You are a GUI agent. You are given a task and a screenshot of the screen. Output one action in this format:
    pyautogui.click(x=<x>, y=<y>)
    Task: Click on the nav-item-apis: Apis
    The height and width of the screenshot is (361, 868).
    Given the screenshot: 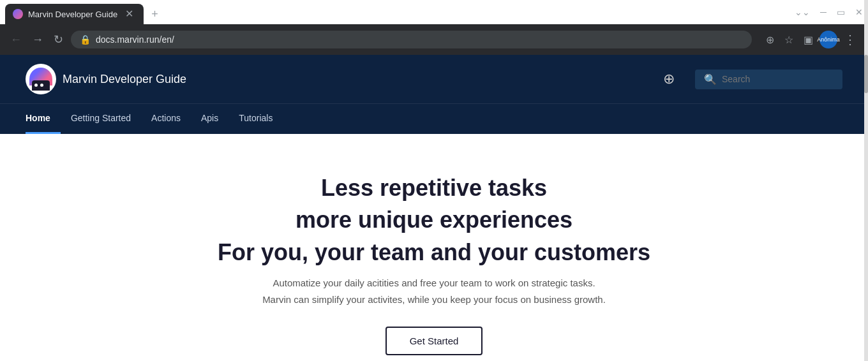 What is the action you would take?
    pyautogui.click(x=209, y=119)
    